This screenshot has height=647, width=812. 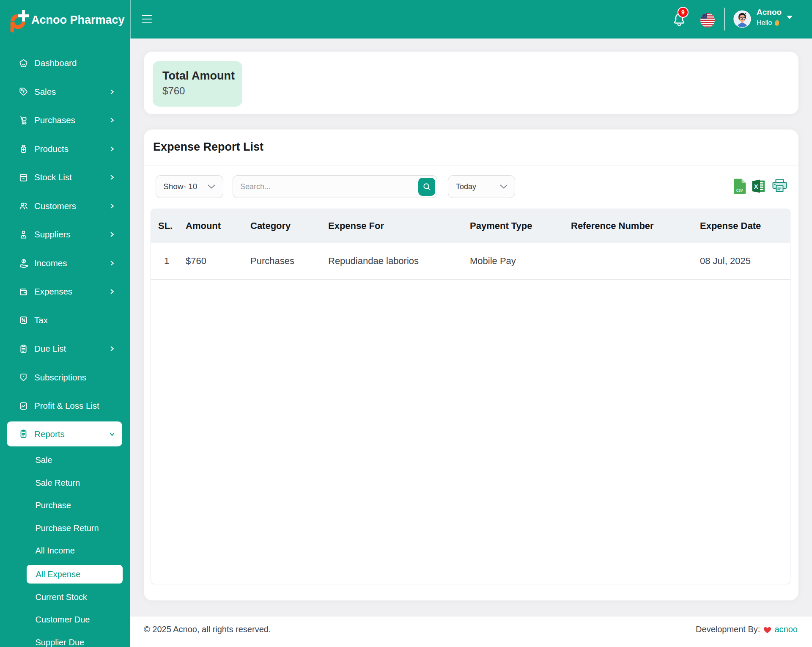 I want to click on svg-text: X, so click(x=756, y=186).